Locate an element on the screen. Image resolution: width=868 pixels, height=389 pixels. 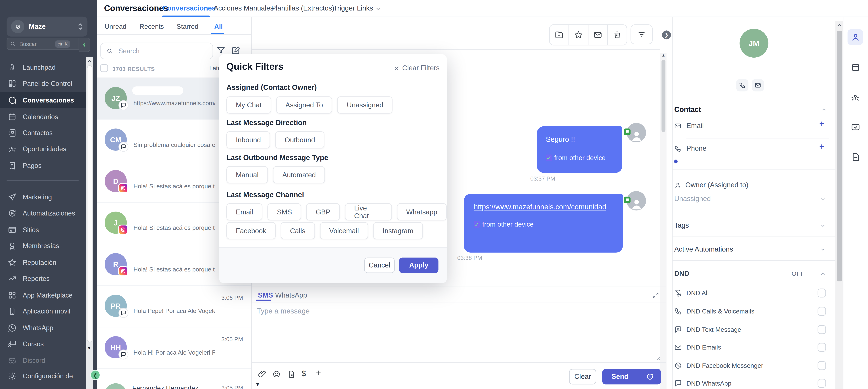
sidebar-item-marketing: Marketing is located at coordinates (43, 197).